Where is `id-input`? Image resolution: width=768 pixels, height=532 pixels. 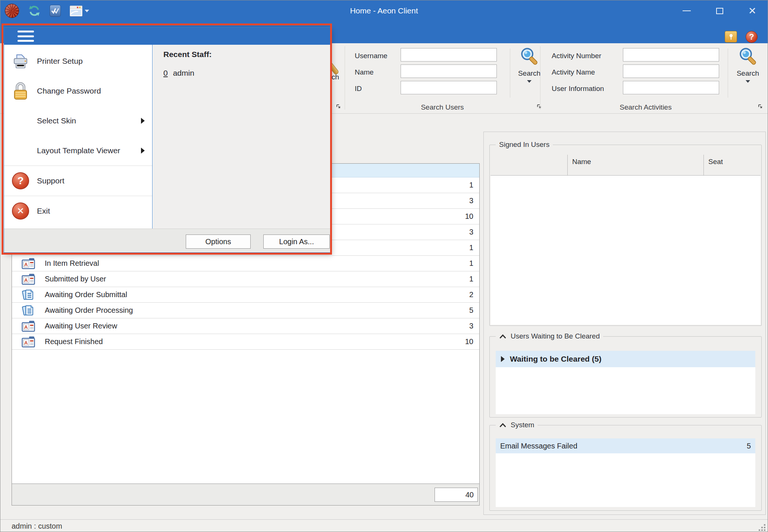 id-input is located at coordinates (449, 88).